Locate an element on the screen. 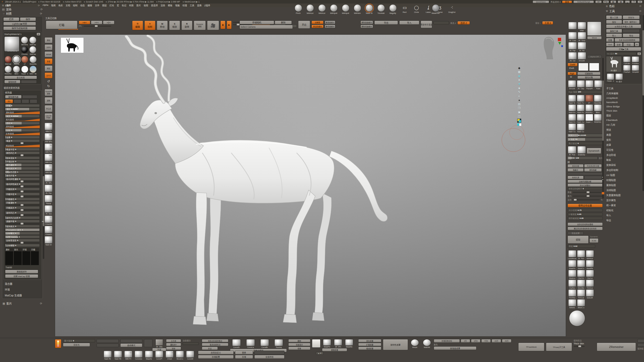 This screenshot has height=362, width=644. polycount-preset-button: 3万5 is located at coordinates (476, 341).